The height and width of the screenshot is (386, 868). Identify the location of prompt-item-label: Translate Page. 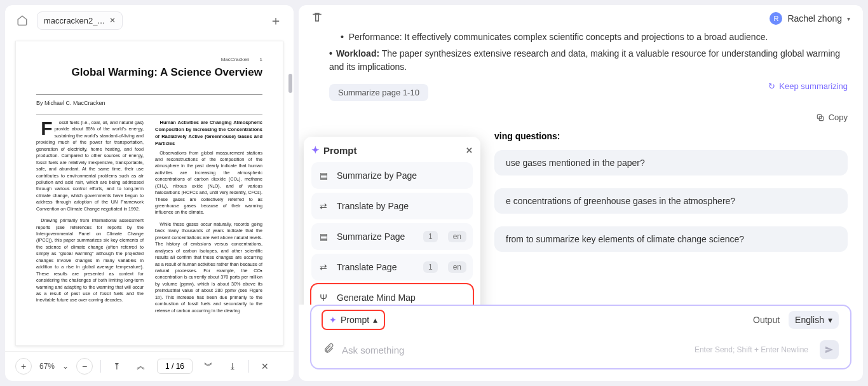
(367, 267).